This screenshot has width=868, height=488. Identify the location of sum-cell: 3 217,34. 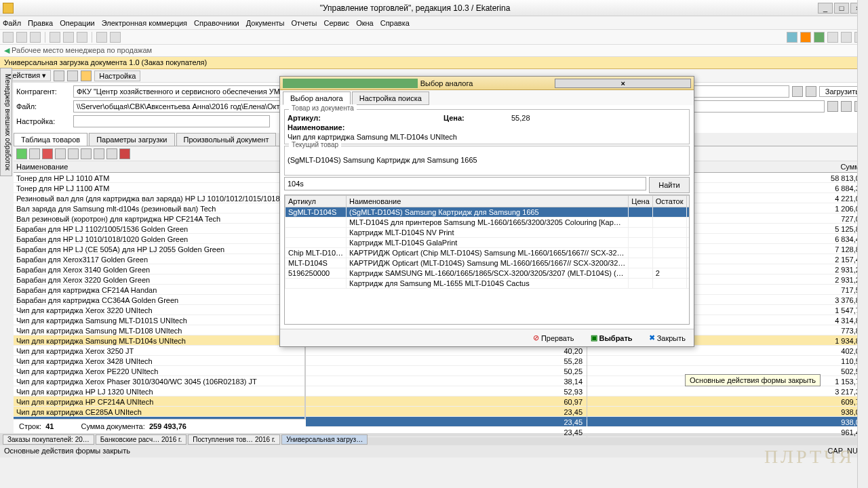
(728, 392).